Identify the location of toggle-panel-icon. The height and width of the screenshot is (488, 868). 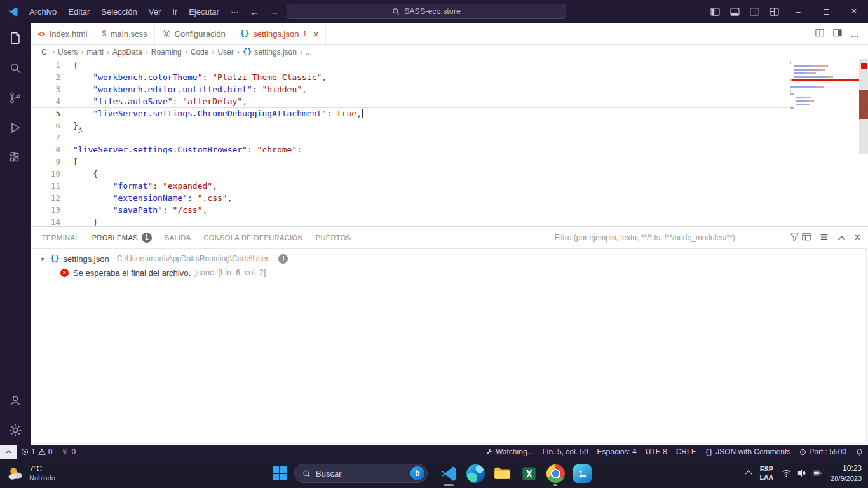
(735, 11).